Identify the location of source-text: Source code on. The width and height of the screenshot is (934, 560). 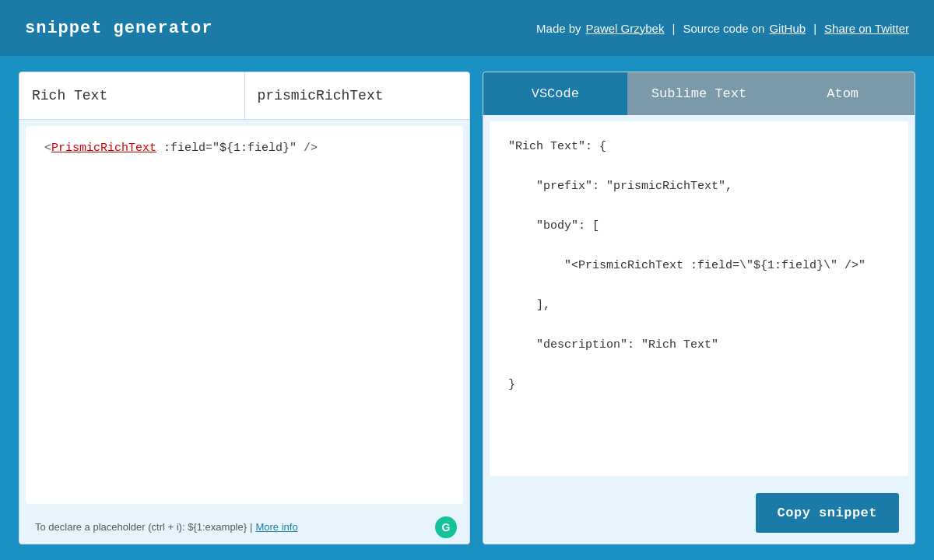
(724, 28).